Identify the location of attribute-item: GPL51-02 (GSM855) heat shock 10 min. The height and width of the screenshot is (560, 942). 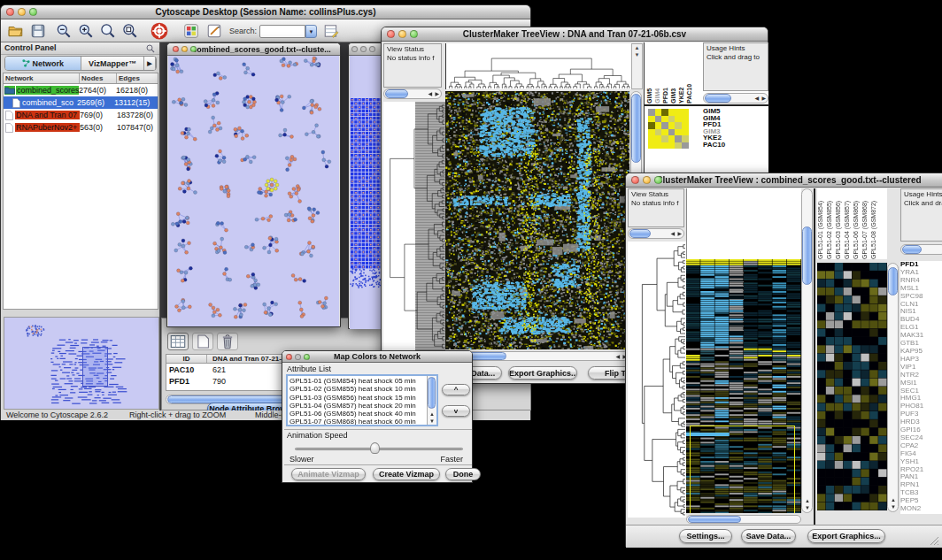
(355, 389).